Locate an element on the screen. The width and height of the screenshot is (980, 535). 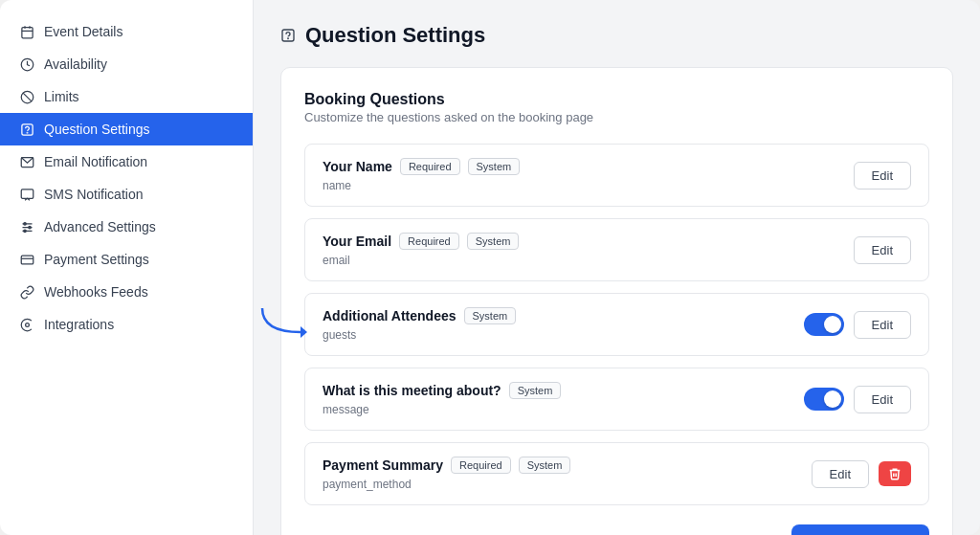
question-name-row: What is this meeting about? System is located at coordinates (442, 390).